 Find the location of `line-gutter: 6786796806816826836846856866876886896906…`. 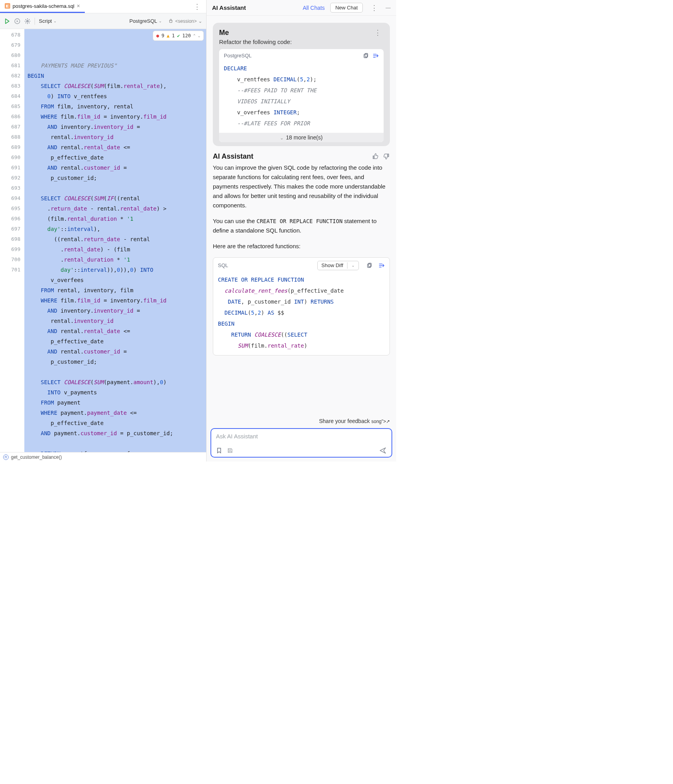

line-gutter: 6786796806816826836846856866876886896906… is located at coordinates (12, 240).